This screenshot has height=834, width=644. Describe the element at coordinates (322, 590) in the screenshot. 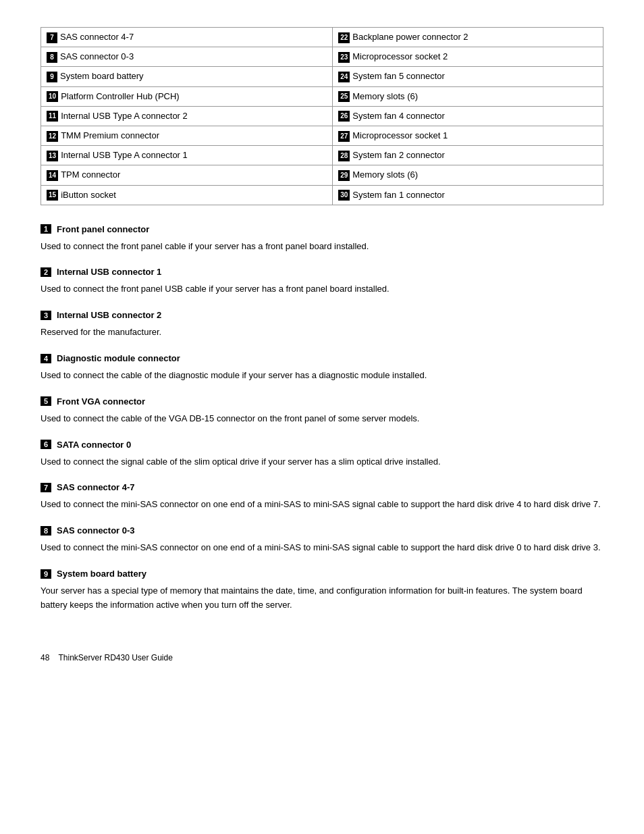

I see `section-block: 9System board batteryYour server has a s…` at that location.